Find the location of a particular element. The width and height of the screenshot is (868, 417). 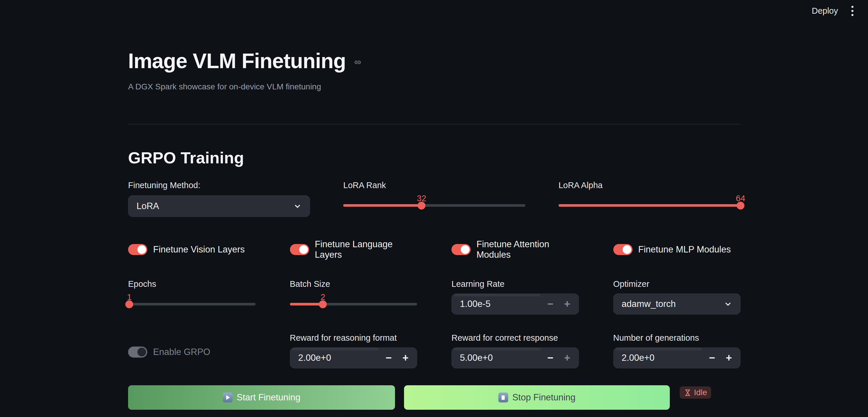

finetuning-method-value: LoRA is located at coordinates (215, 206).